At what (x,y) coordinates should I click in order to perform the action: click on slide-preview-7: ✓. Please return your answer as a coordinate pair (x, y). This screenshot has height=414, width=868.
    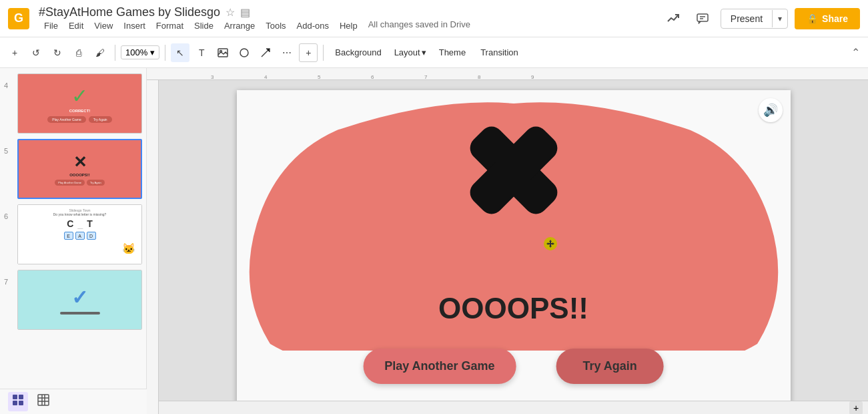
    Looking at the image, I should click on (80, 300).